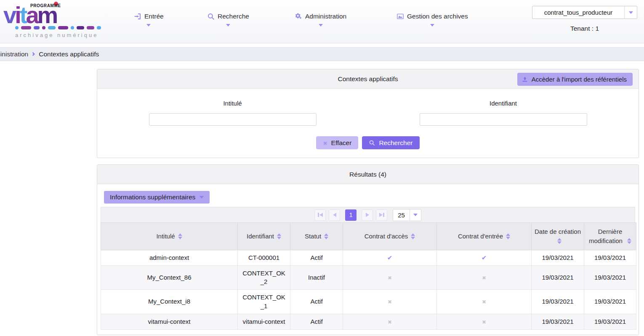 The height and width of the screenshot is (336, 644). What do you see at coordinates (169, 321) in the screenshot?
I see `cell-intitule: vitamui-context` at bounding box center [169, 321].